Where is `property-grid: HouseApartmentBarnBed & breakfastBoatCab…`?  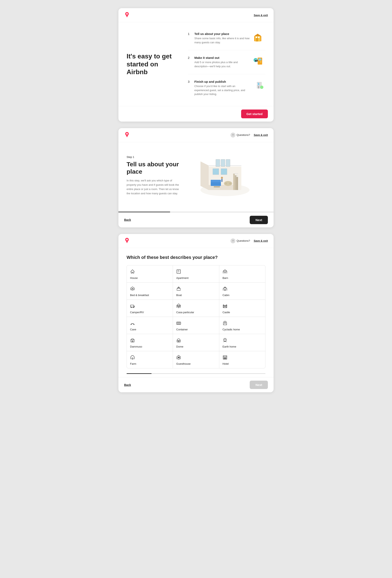
property-grid: HouseApartmentBarnBed & breakfastBoatCab… is located at coordinates (196, 317).